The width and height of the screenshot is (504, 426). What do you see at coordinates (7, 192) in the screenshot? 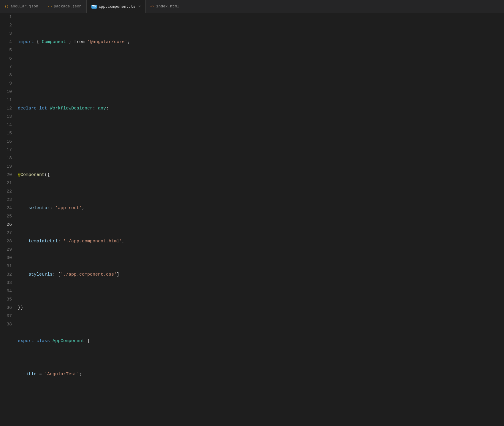
I see `ln-22: 22` at bounding box center [7, 192].